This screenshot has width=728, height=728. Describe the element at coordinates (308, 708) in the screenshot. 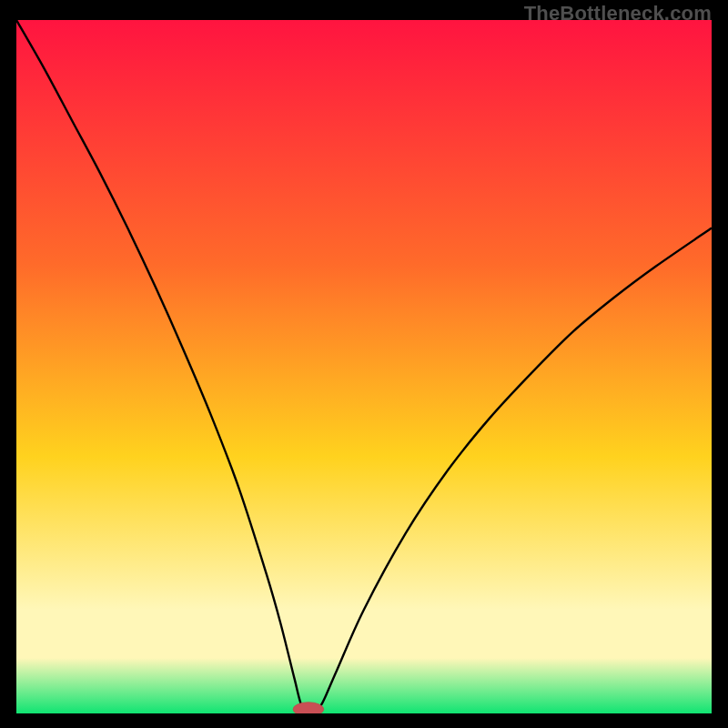

I see `optimum-marker-icon` at that location.